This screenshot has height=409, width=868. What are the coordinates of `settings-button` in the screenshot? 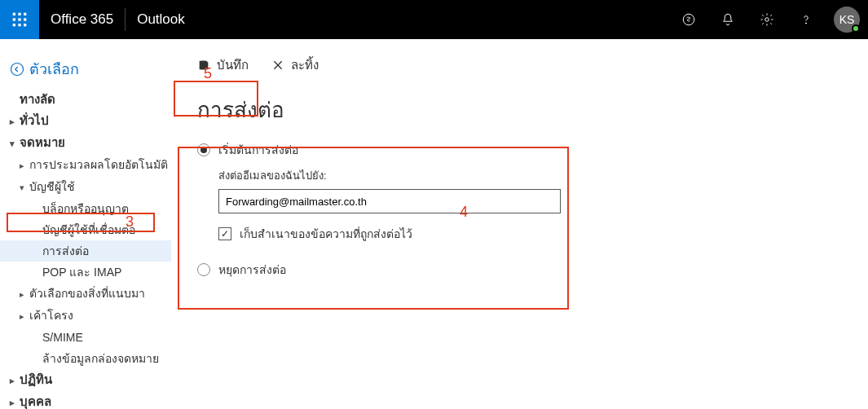 It's located at (767, 20).